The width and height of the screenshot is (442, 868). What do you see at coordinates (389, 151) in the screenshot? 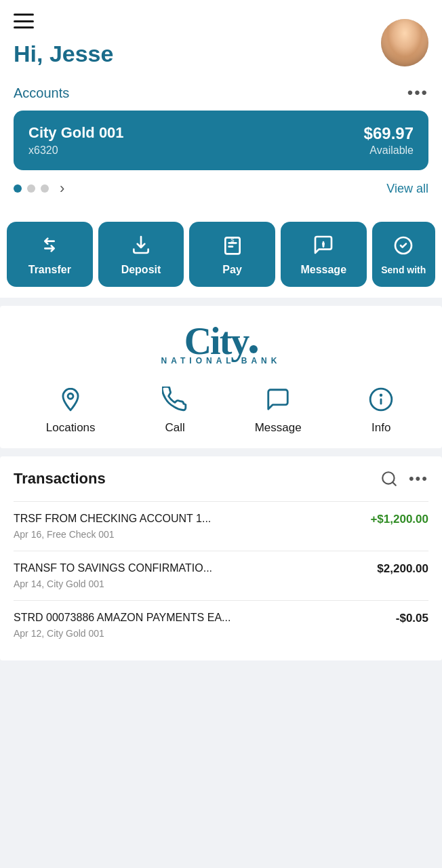
I see `balance-label: Available` at bounding box center [389, 151].